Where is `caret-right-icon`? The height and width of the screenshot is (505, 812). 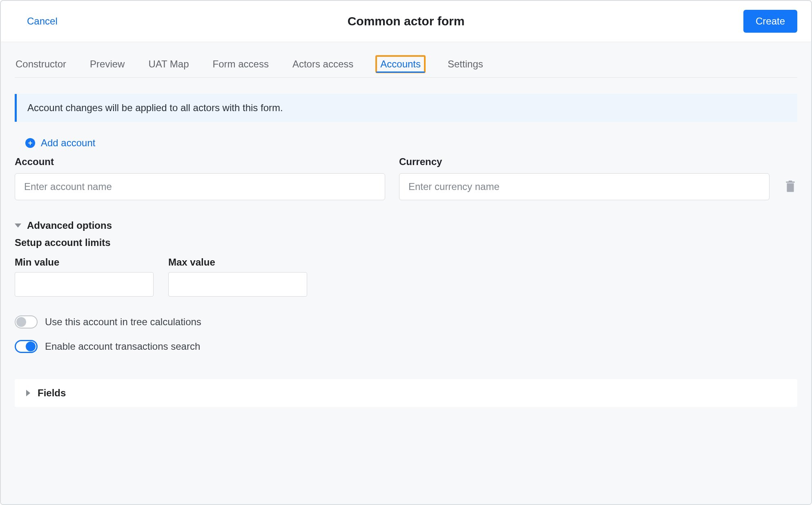
caret-right-icon is located at coordinates (28, 393).